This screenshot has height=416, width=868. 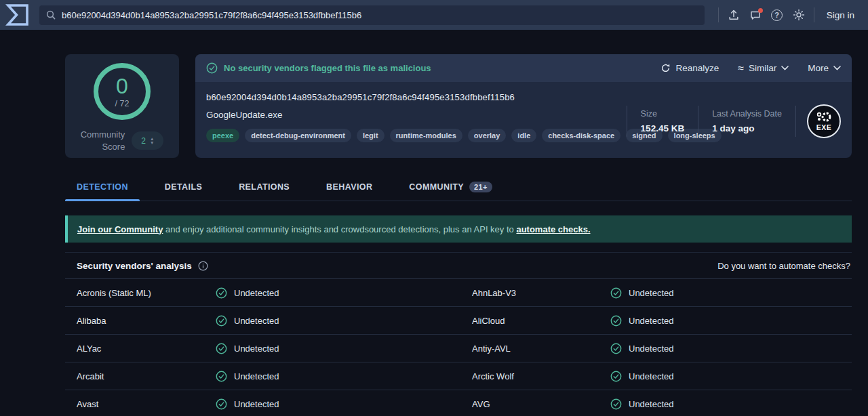 What do you see at coordinates (825, 127) in the screenshot?
I see `file-type-label: EXE` at bounding box center [825, 127].